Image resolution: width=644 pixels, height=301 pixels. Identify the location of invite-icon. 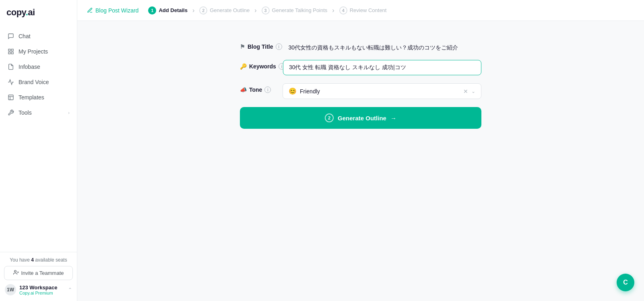
(16, 273).